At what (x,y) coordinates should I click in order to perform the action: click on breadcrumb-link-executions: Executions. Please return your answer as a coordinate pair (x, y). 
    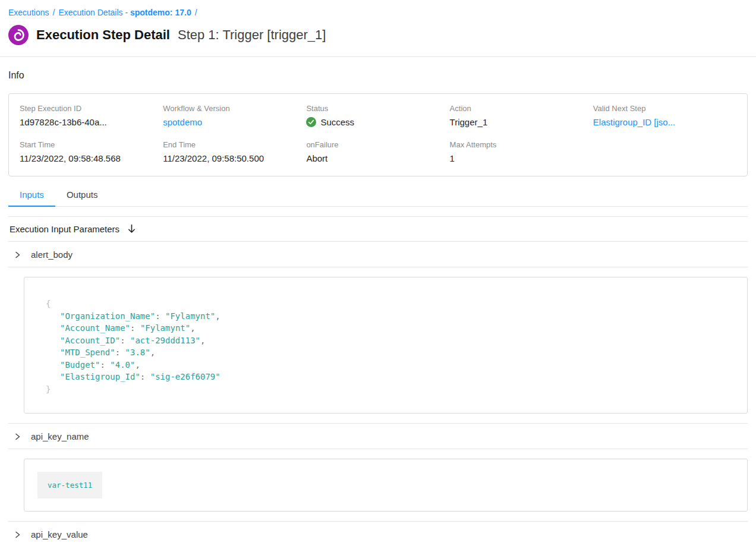
    Looking at the image, I should click on (29, 12).